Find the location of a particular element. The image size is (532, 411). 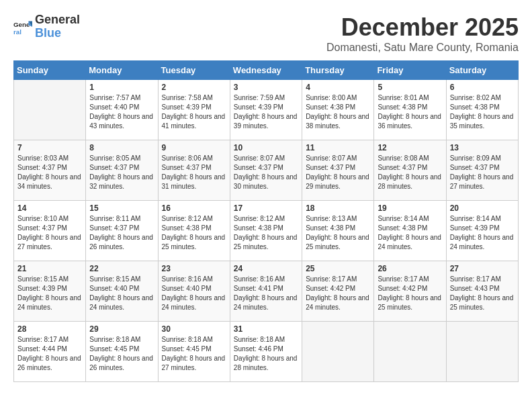

day-header-tuesday: Tuesday is located at coordinates (193, 71).